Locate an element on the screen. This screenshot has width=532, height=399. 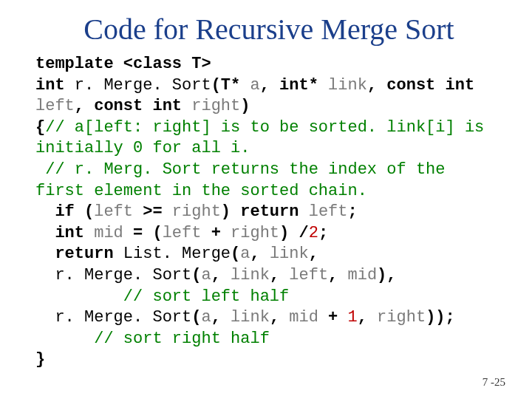
code-text: ), is located at coordinates (386, 275).